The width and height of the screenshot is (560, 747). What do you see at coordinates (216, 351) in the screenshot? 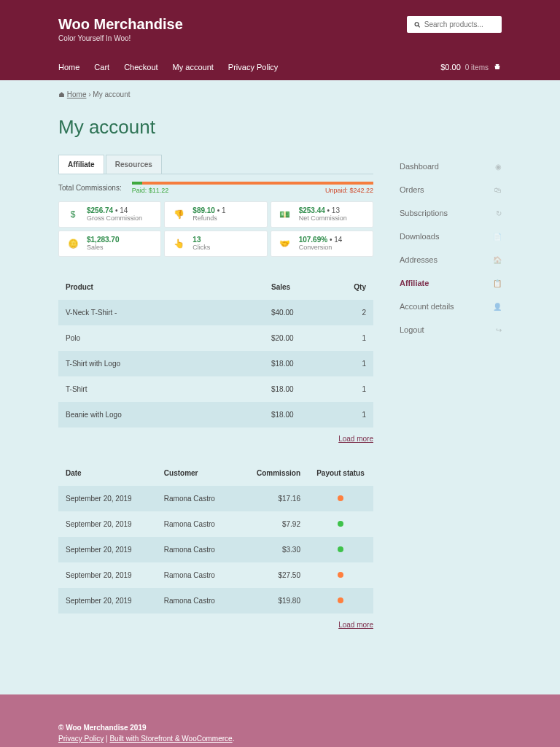
I see `products-table: Product Sales Qty V-Neck T-Shirt -$40.00…` at bounding box center [216, 351].